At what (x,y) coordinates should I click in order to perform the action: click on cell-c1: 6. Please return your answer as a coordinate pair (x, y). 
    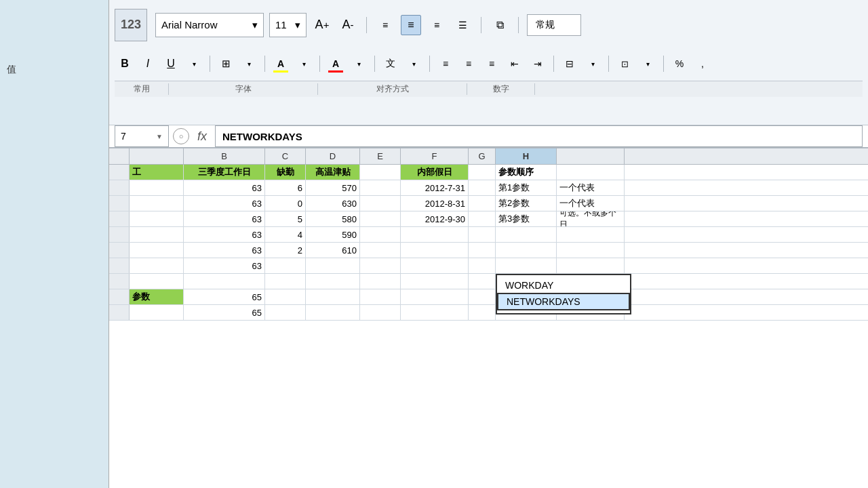
    Looking at the image, I should click on (285, 188).